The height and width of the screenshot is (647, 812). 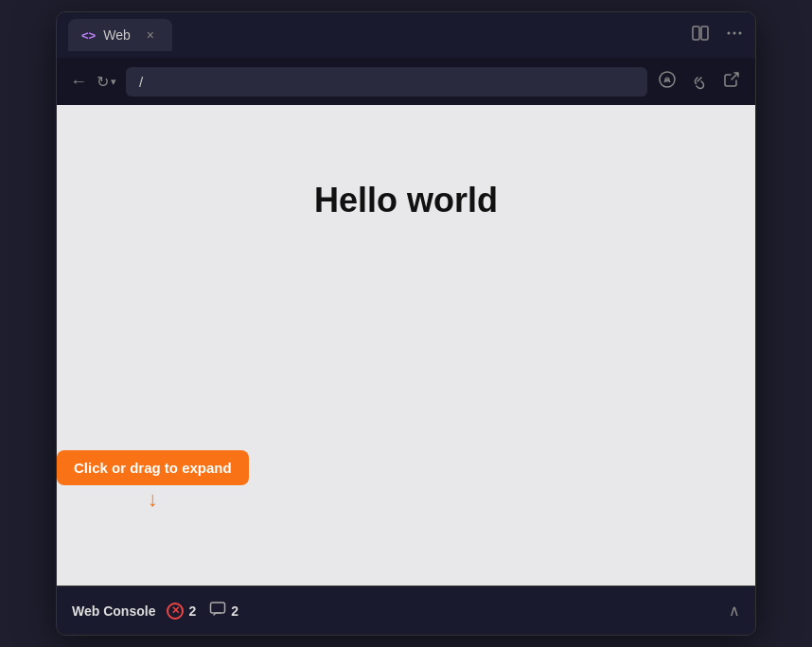 I want to click on tooltip-bubble: Click or drag to expand, so click(x=153, y=467).